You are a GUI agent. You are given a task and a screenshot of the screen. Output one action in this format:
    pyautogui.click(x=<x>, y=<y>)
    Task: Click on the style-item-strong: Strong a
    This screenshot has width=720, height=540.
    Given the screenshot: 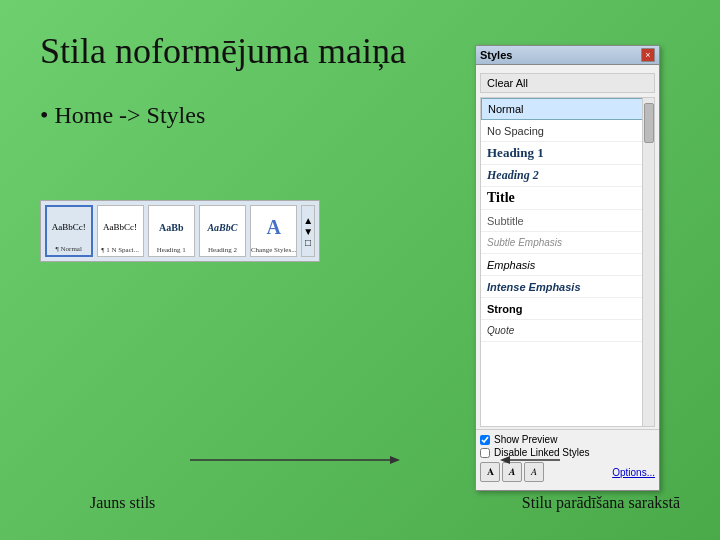 What is the action you would take?
    pyautogui.click(x=568, y=309)
    